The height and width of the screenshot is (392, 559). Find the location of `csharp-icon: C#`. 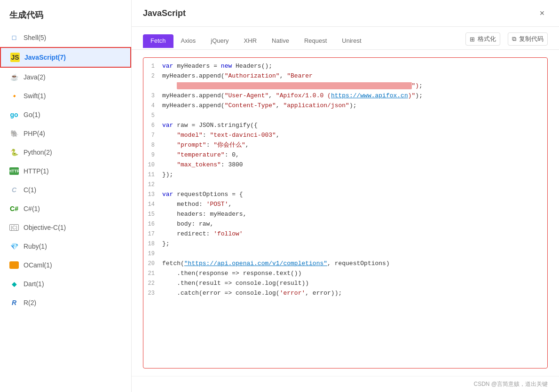

csharp-icon: C# is located at coordinates (14, 209).